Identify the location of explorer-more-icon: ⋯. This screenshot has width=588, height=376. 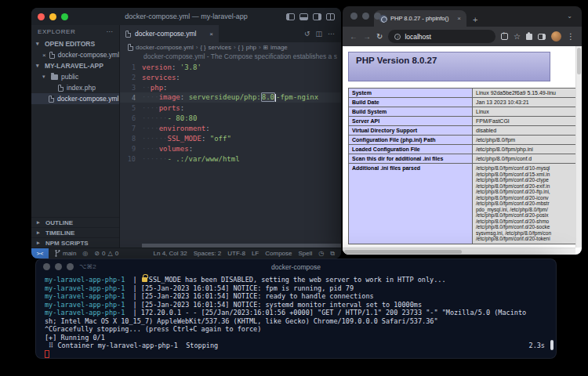
(110, 31).